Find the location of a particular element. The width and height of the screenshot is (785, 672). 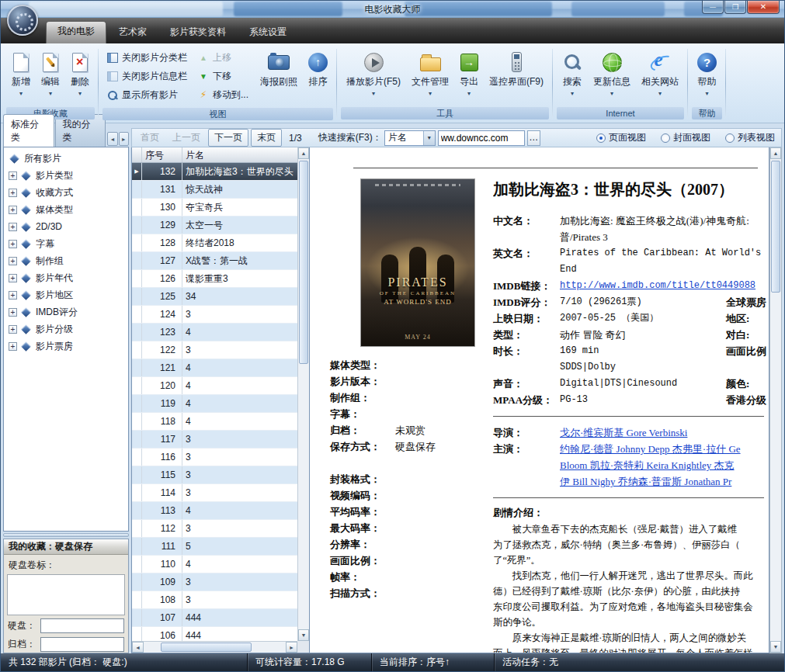

next-page-button: 下一页 is located at coordinates (228, 138).